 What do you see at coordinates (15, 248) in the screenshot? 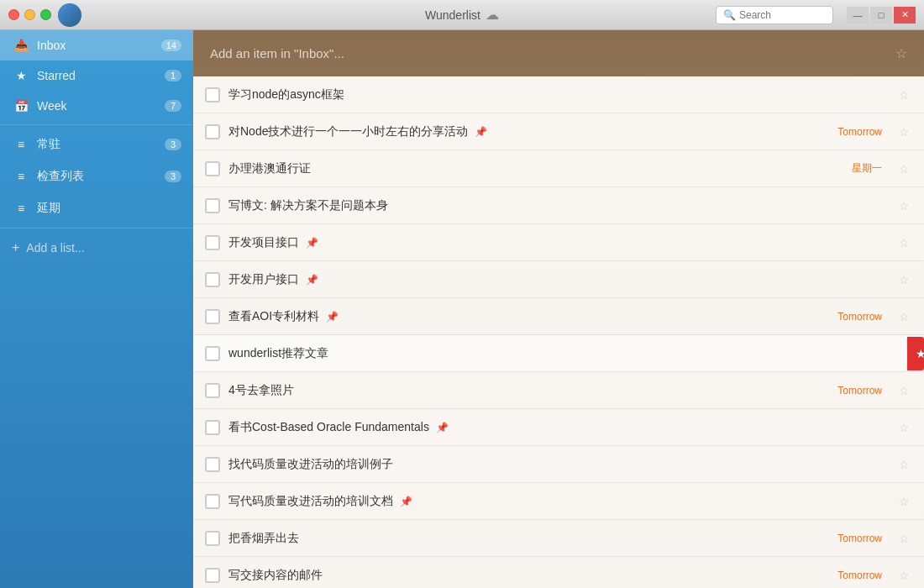
I see `add-icon: +` at bounding box center [15, 248].